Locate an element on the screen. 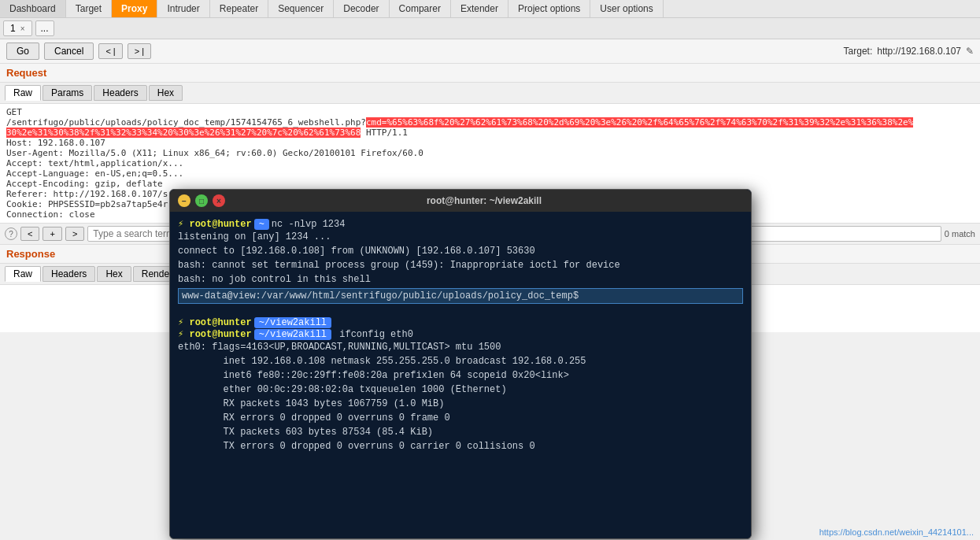 Image resolution: width=980 pixels, height=540 pixels. terminal-prompt-1: ⚡ root@hunter ~ nc -nlvp 1234 is located at coordinates (460, 224).